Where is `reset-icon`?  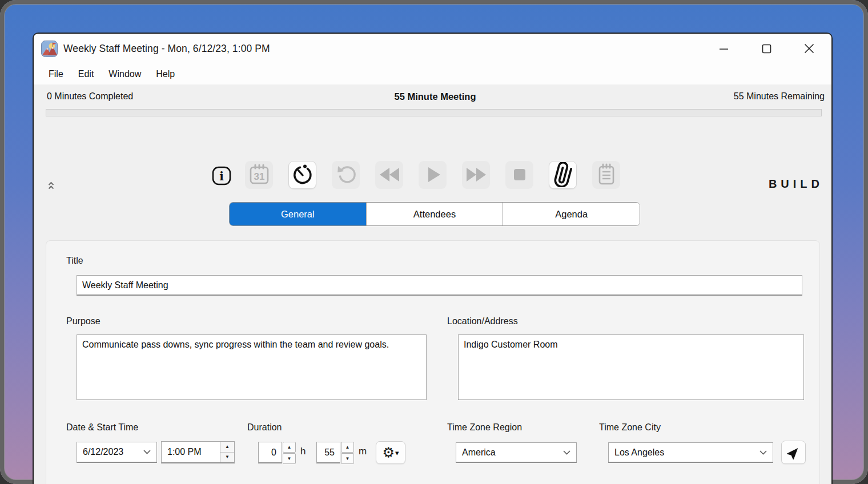 reset-icon is located at coordinates (346, 175).